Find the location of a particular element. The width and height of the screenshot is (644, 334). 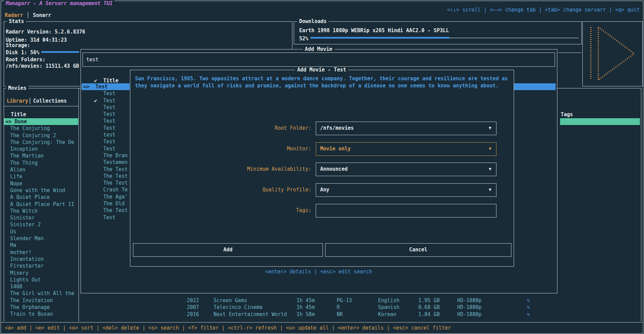

search-result-row: The Old is located at coordinates (106, 204).